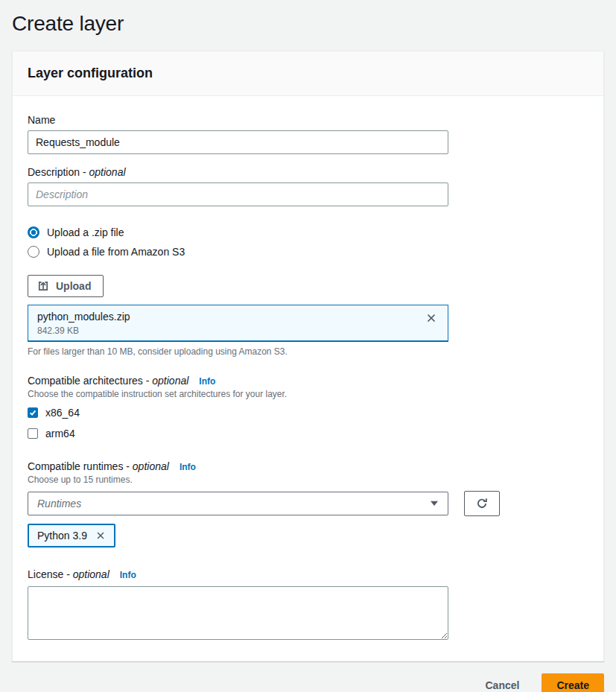  Describe the element at coordinates (238, 504) in the screenshot. I see `runtimes-select: Runtimes` at that location.